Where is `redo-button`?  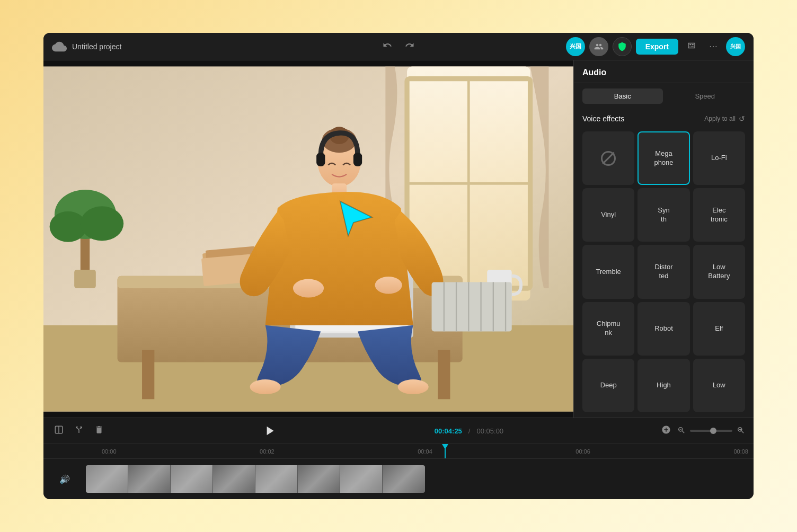 redo-button is located at coordinates (410, 47).